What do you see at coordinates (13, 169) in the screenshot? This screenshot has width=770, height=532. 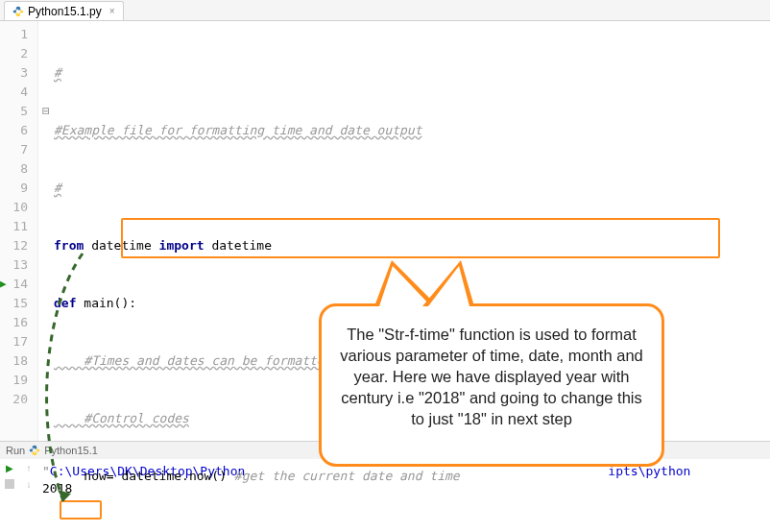 I see `line-number: 8` at bounding box center [13, 169].